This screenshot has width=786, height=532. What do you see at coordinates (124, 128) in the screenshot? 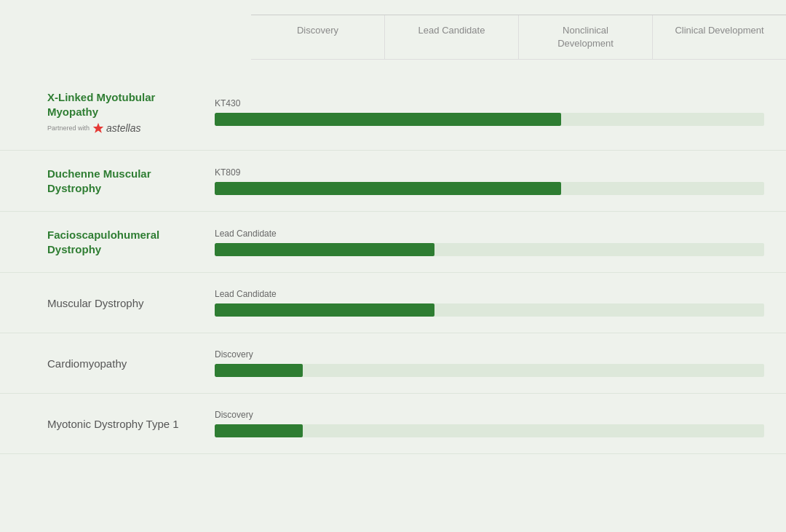
I see `astellas-name-text: astellas` at bounding box center [124, 128].